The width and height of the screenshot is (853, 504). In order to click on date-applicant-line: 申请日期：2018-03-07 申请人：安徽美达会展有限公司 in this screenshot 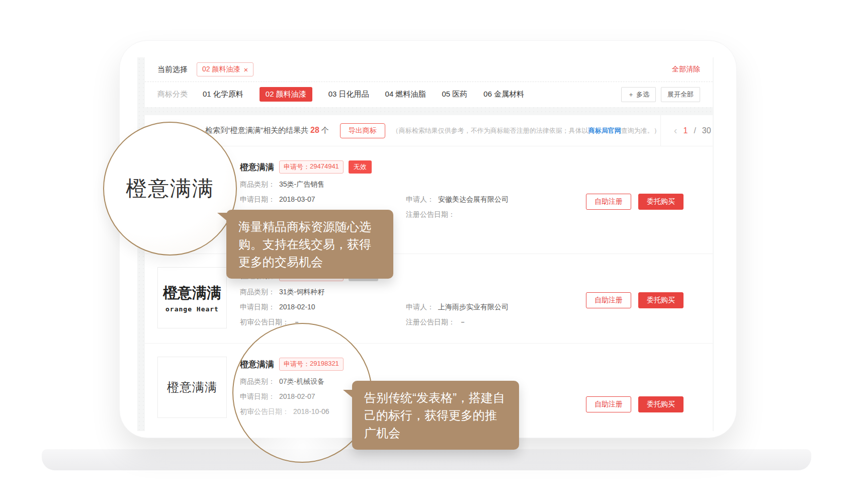, I will do `click(374, 200)`.